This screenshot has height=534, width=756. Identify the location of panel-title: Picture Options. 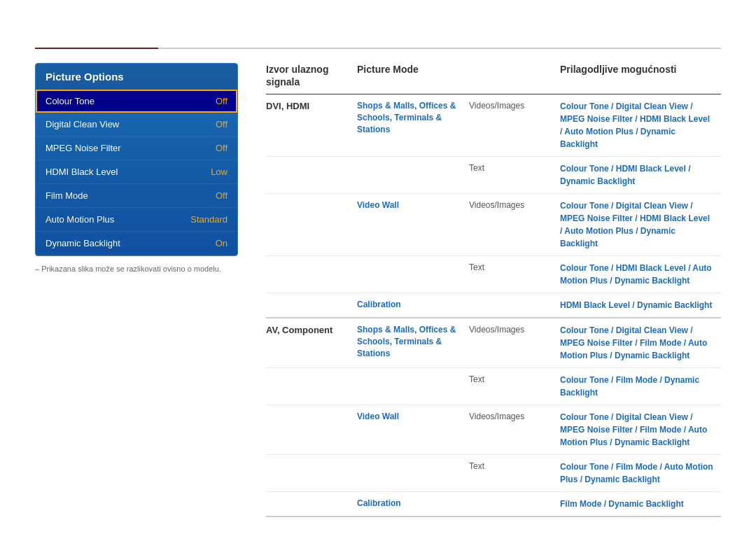
(136, 77).